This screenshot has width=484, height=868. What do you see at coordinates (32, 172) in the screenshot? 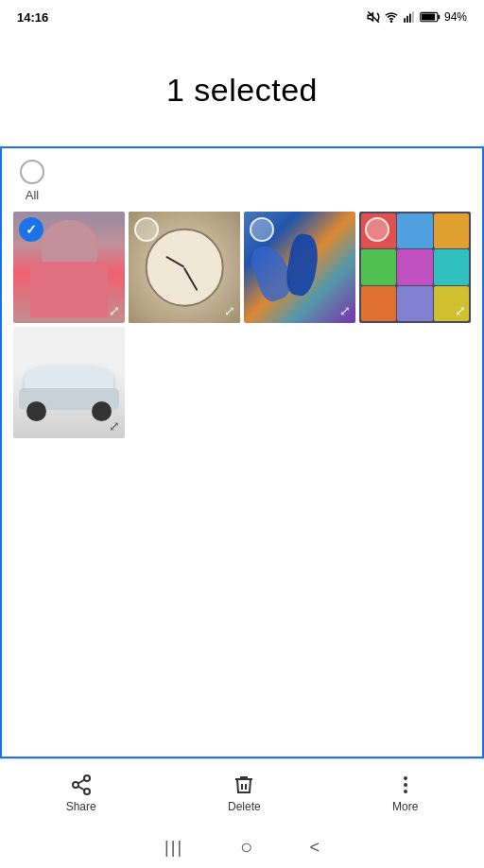
I see `all-circle-icon` at bounding box center [32, 172].